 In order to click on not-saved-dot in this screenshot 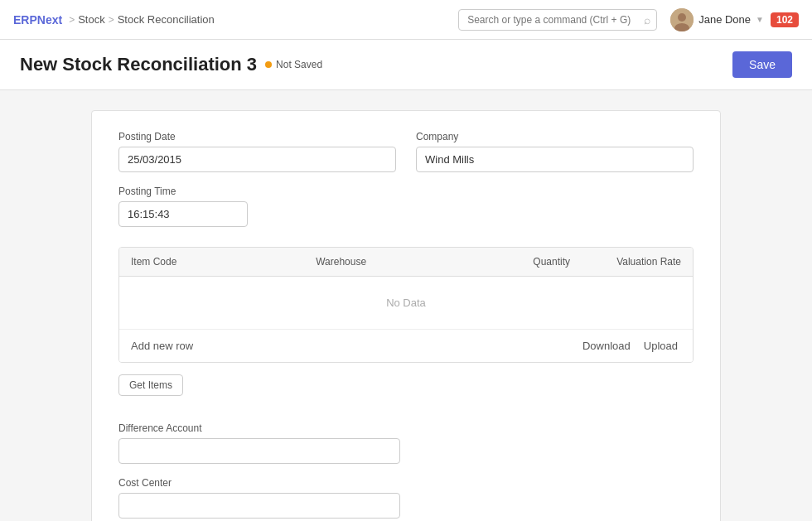, I will do `click(268, 65)`.